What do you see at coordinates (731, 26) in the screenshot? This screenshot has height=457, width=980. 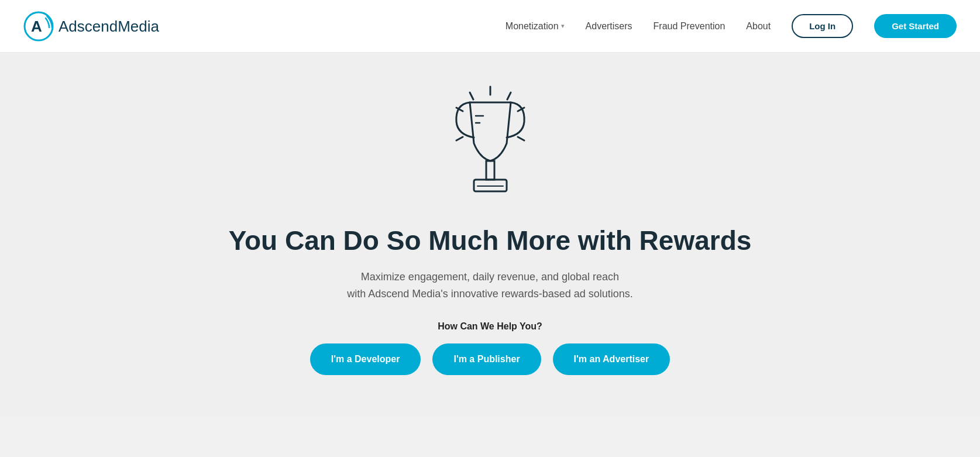 I see `main-nav: Monetization ▾ Advertisers Fraud Prevent…` at bounding box center [731, 26].